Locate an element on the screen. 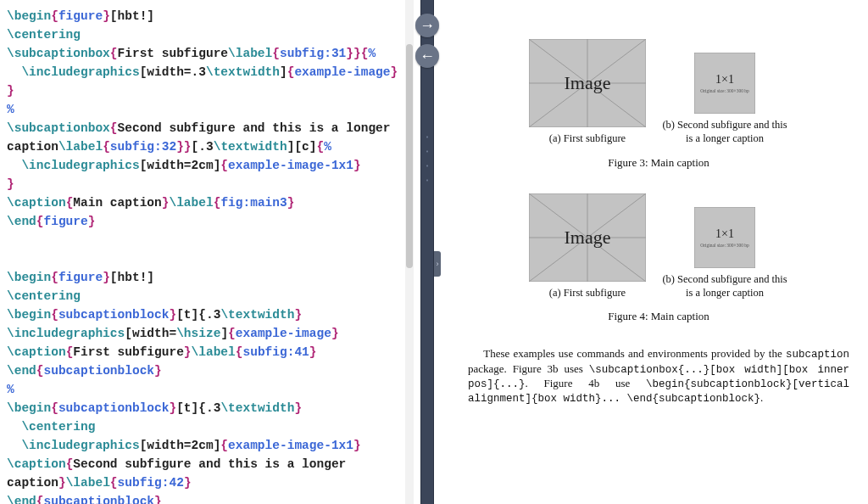 The height and width of the screenshot is (504, 868). editor-scrollthumb is located at coordinates (409, 156).